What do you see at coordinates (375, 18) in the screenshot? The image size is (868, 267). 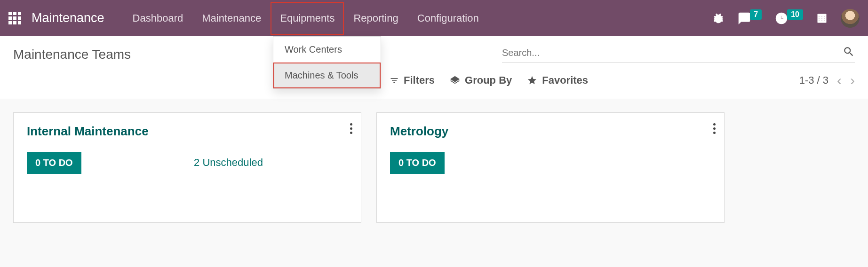 I see `nav-reporting: Reporting` at bounding box center [375, 18].